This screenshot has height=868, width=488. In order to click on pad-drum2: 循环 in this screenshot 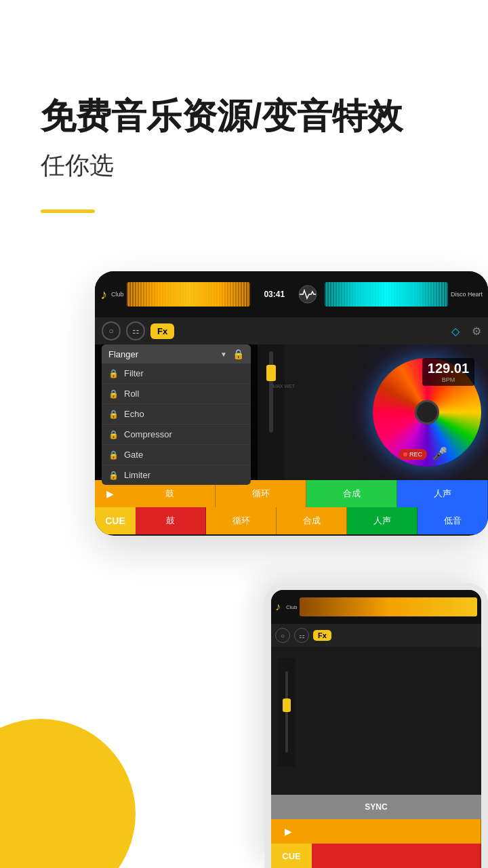, I will do `click(241, 521)`.